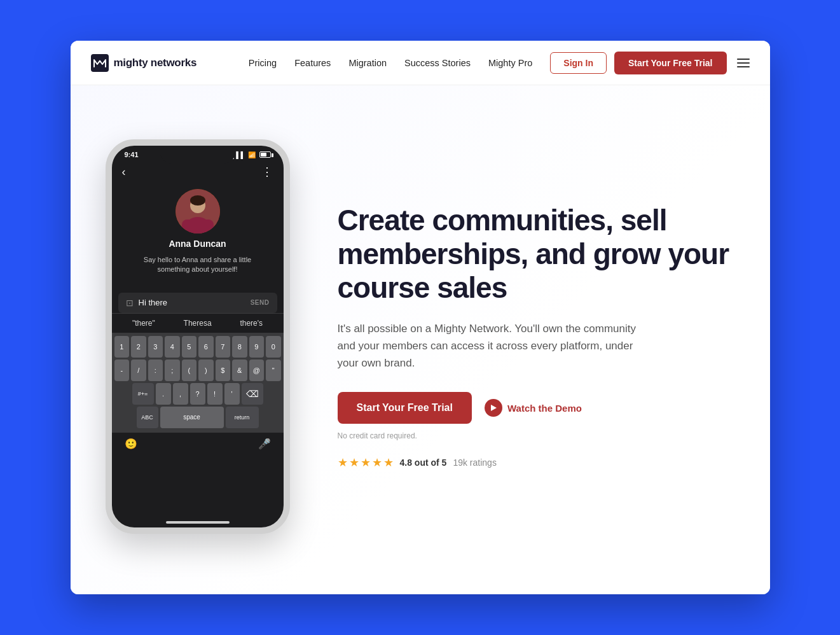 The height and width of the screenshot is (635, 840). I want to click on phone-header-bar: ‹ ⋮, so click(198, 172).